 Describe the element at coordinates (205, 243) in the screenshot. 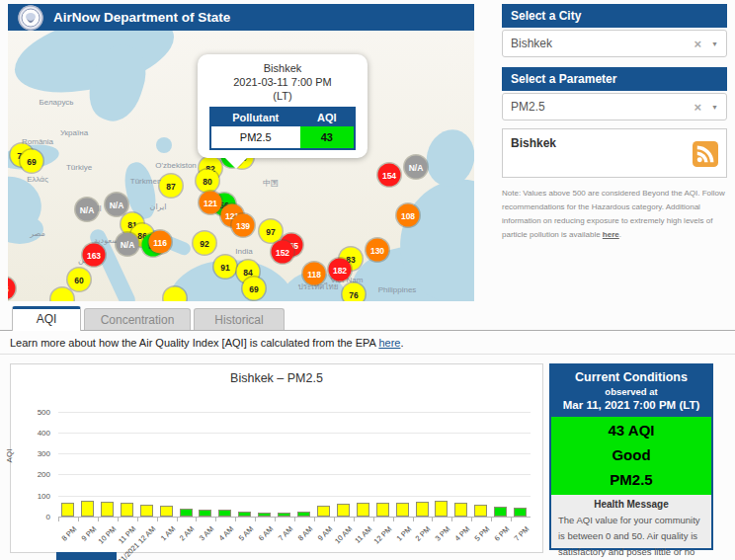

I see `aqi-marker: 92` at that location.